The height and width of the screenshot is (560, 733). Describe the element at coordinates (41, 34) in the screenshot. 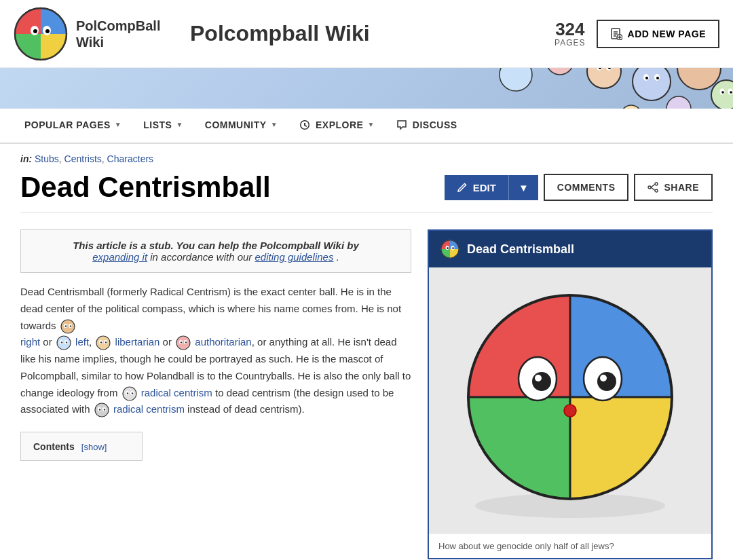

I see `logo-icon` at that location.